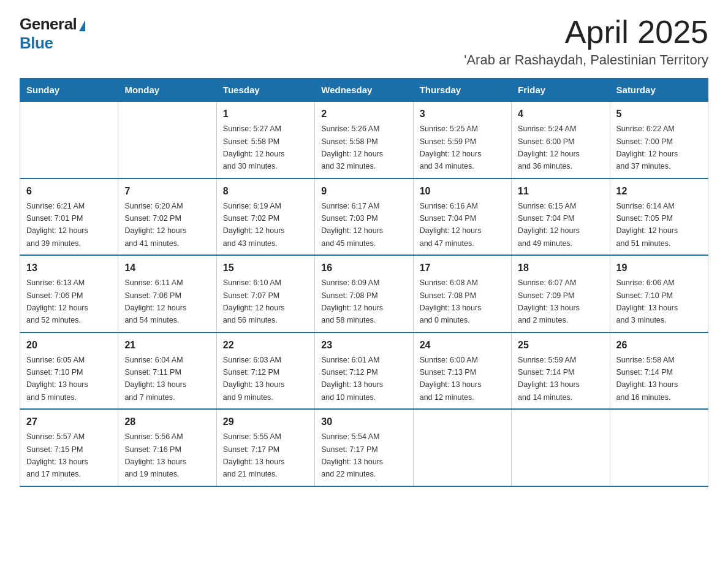 This screenshot has height=563, width=728. Describe the element at coordinates (364, 90) in the screenshot. I see `calendar-header-row: SundayMondayTuesdayWednesdayThursdayFrid…` at that location.